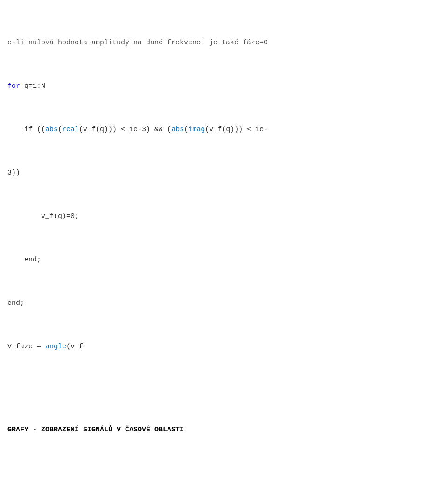 Image resolution: width=448 pixels, height=479 pixels. Describe the element at coordinates (224, 303) in the screenshot. I see `line-6: end;` at that location.